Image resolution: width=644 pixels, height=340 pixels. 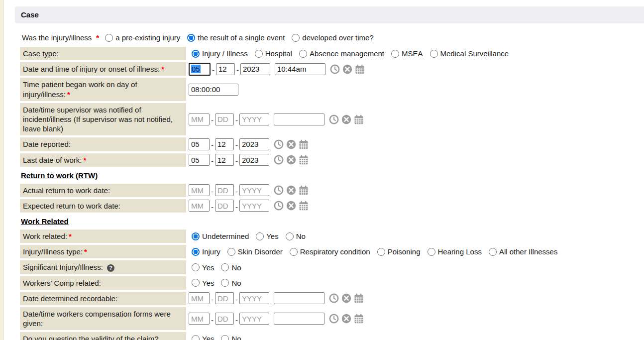 What do you see at coordinates (199, 298) in the screenshot?
I see `recordable-month-input` at bounding box center [199, 298].